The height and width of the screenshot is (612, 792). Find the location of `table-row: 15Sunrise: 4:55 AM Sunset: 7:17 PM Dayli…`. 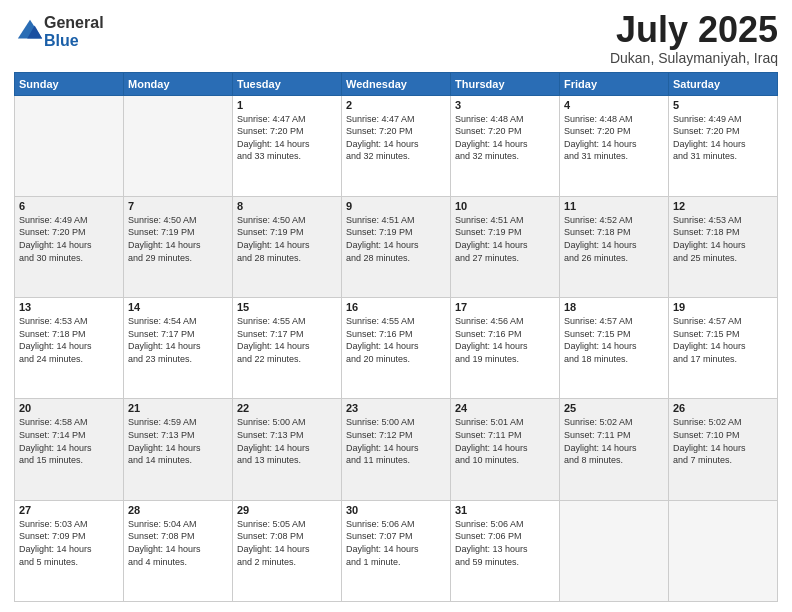

table-row: 15Sunrise: 4:55 AM Sunset: 7:17 PM Dayli… is located at coordinates (288, 348).